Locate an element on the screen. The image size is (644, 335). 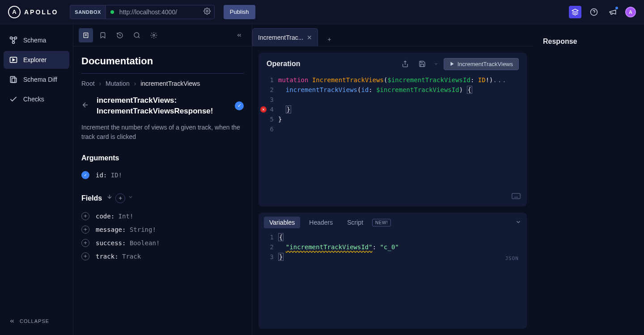
json-label: JSON is located at coordinates (513, 259).